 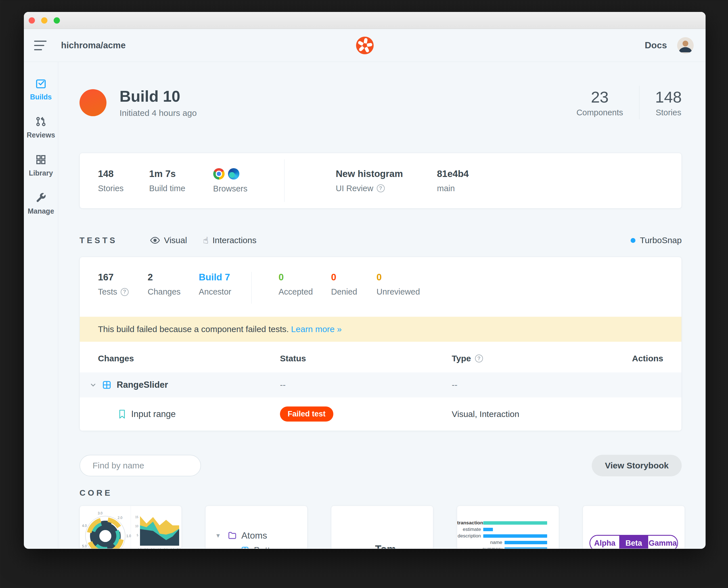 What do you see at coordinates (146, 548) in the screenshot?
I see `x-tick: 2.0` at bounding box center [146, 548].